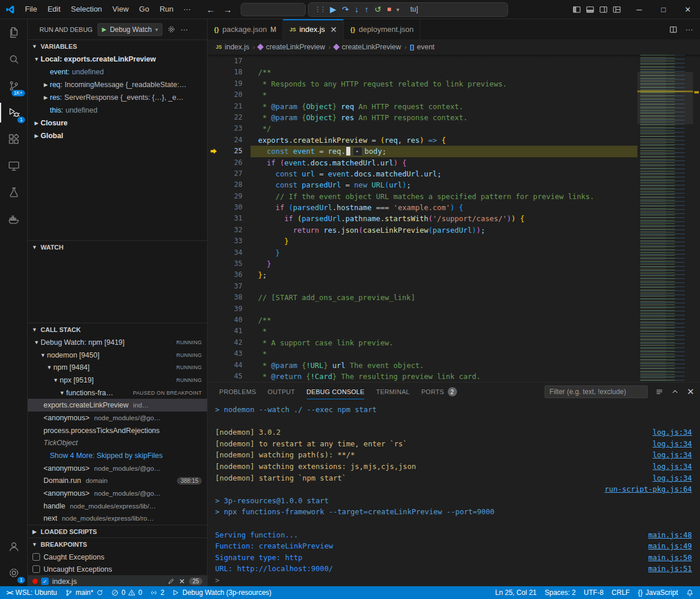  What do you see at coordinates (14, 193) in the screenshot?
I see `activity-testing` at bounding box center [14, 193].